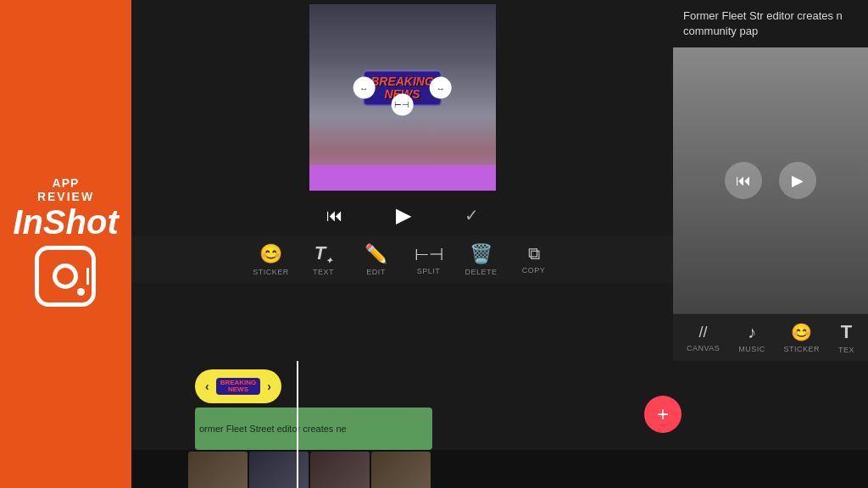 The image size is (868, 488). I want to click on text-icon: T✦, so click(324, 254).